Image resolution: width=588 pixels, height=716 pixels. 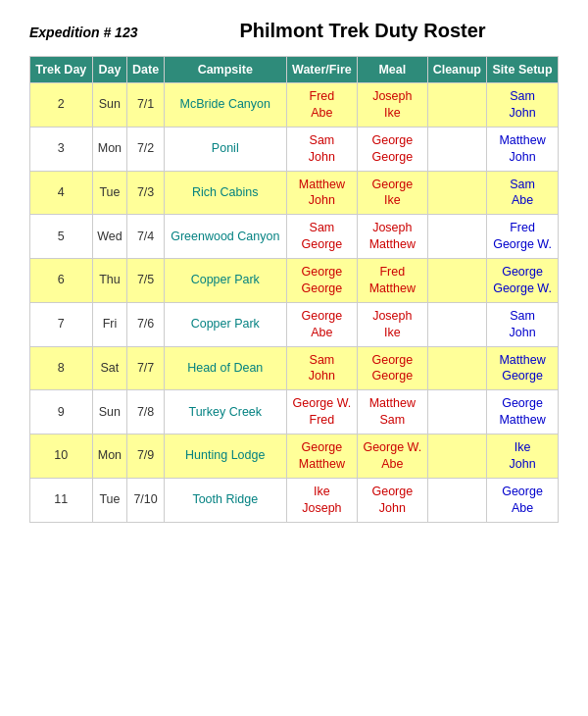 I want to click on table-cell: IkeJohn, so click(x=523, y=457).